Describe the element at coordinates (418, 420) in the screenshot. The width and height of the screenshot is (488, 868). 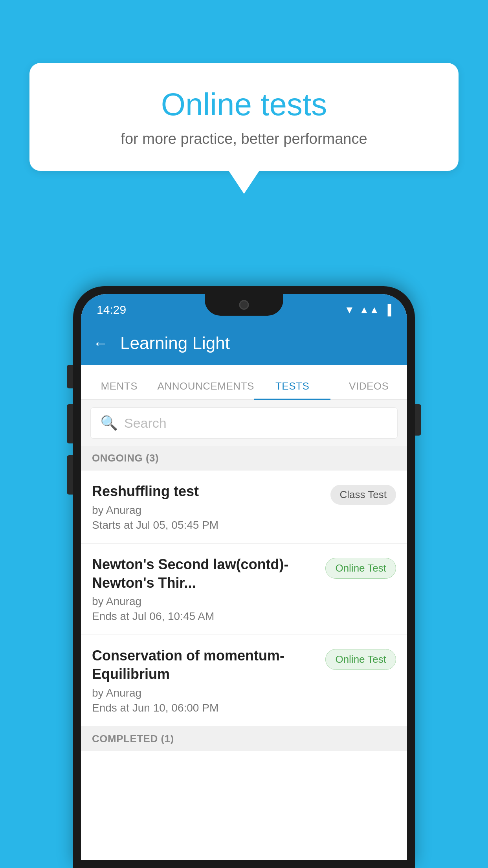
I see `phone-power-button` at that location.